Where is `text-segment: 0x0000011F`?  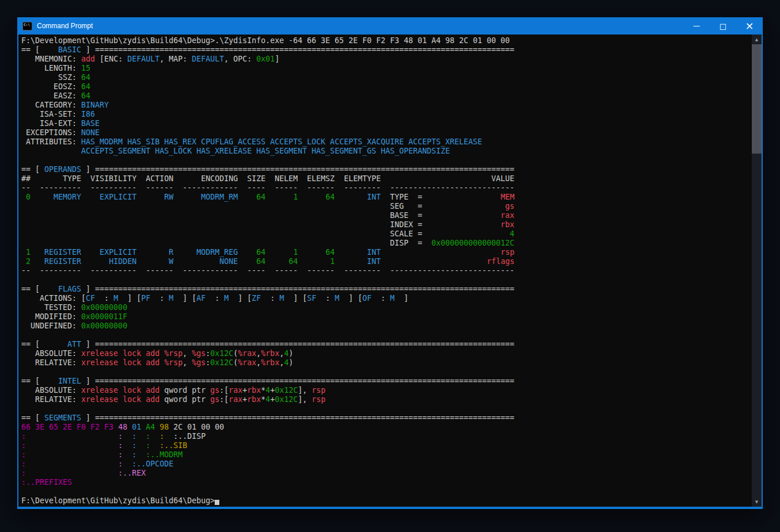
text-segment: 0x0000011F is located at coordinates (104, 316).